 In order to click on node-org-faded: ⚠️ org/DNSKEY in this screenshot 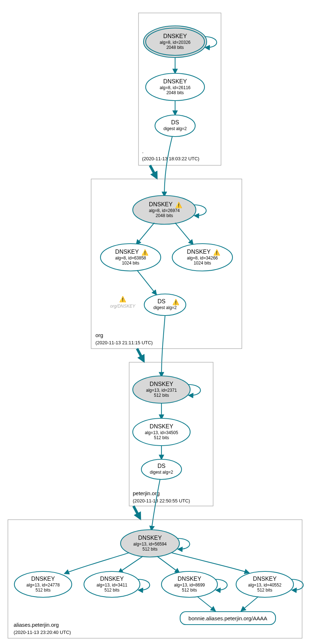, I will do `click(123, 302)`.